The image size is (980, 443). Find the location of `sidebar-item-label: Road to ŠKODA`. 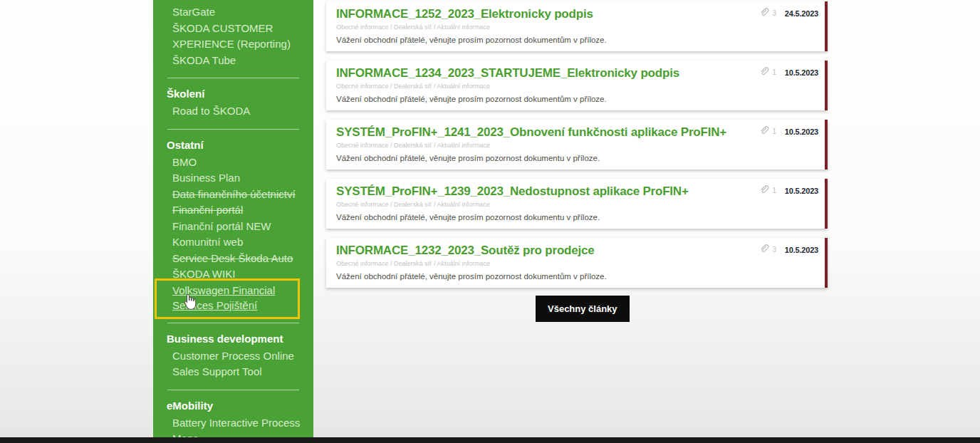

sidebar-item-label: Road to ŠKODA is located at coordinates (211, 111).